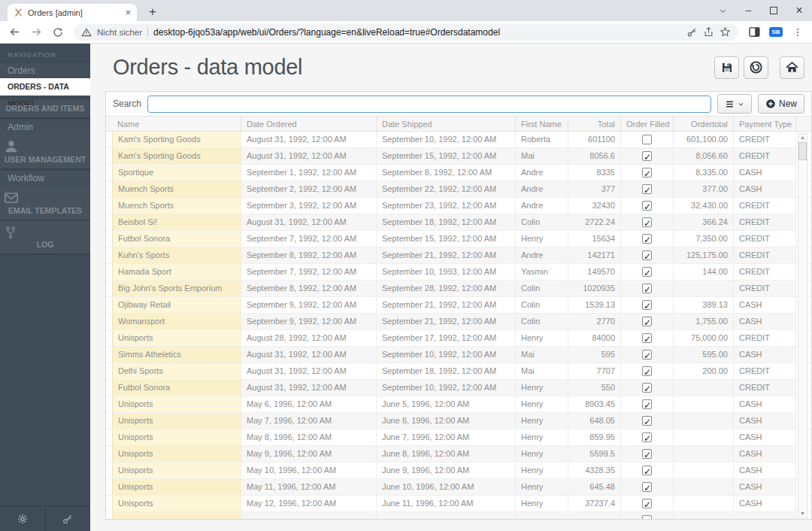  What do you see at coordinates (45, 71) in the screenshot?
I see `sidebar-group-orders: Orders` at bounding box center [45, 71].